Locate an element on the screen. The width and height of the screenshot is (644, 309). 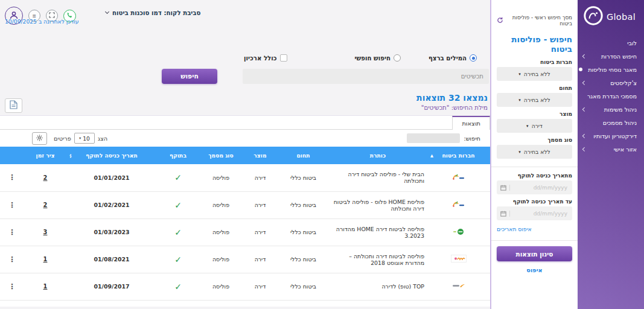
client-environment-dropdown: סביבת לקוח: דמו סוכנות ביטוח is located at coordinates (153, 13).